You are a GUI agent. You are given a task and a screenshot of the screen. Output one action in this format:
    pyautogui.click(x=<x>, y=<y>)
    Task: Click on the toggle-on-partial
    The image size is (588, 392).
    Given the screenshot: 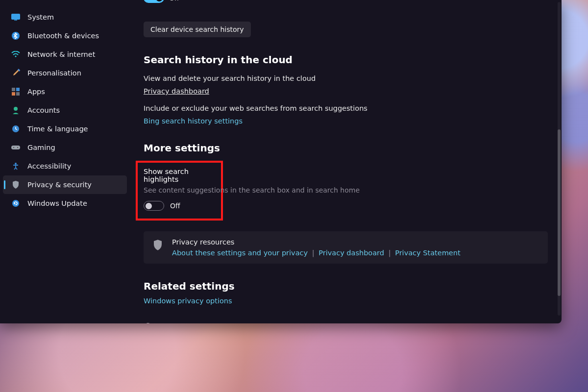 What is the action you would take?
    pyautogui.click(x=154, y=1)
    